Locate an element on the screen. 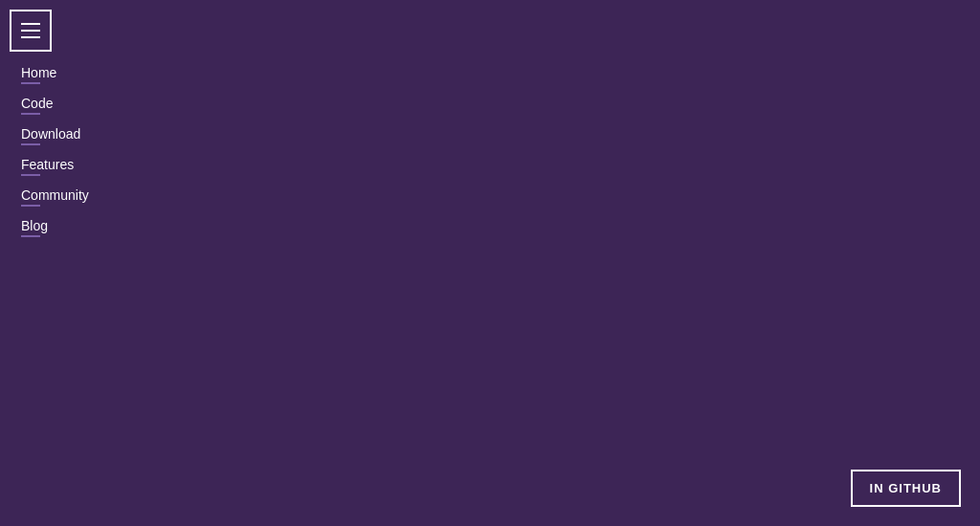 The height and width of the screenshot is (526, 980). nav-item-download: Download is located at coordinates (56, 134).